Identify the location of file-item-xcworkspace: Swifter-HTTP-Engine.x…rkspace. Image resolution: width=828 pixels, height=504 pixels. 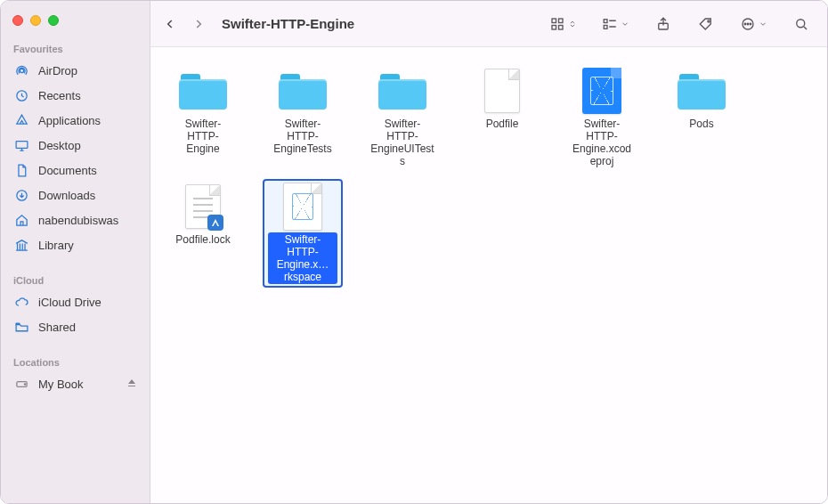
(303, 233).